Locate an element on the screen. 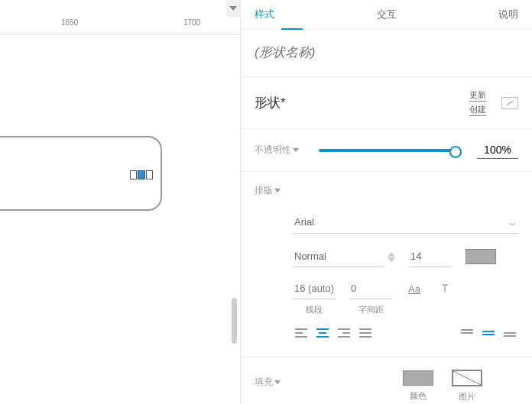 The width and height of the screenshot is (532, 404). align-right-icon is located at coordinates (344, 333).